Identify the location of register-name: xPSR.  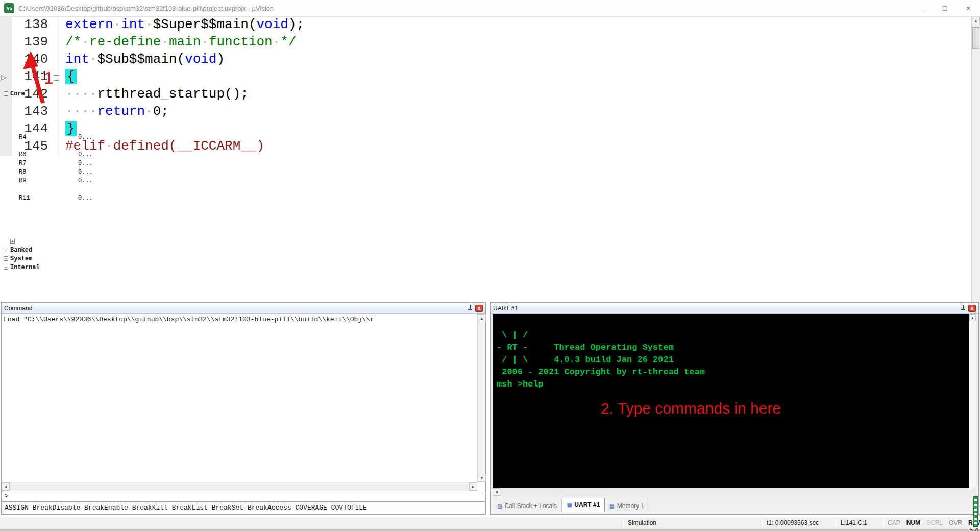
(27, 242).